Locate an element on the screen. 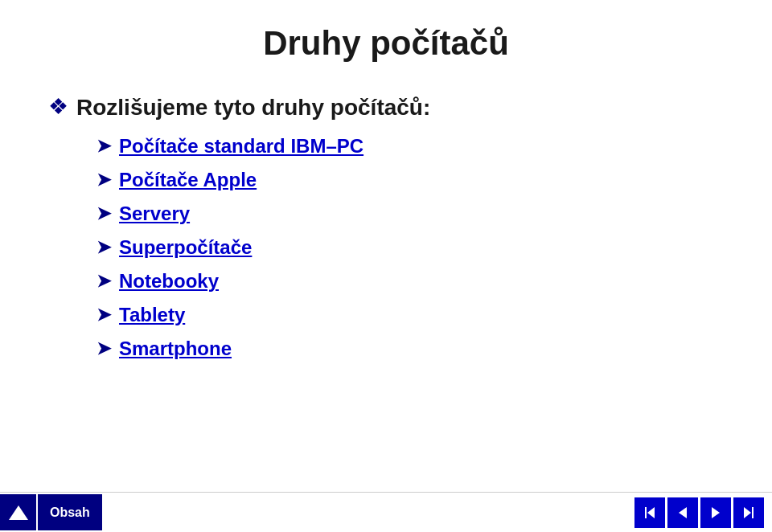  list-item: ➤ Počítače standard IBM–PC is located at coordinates (410, 146).